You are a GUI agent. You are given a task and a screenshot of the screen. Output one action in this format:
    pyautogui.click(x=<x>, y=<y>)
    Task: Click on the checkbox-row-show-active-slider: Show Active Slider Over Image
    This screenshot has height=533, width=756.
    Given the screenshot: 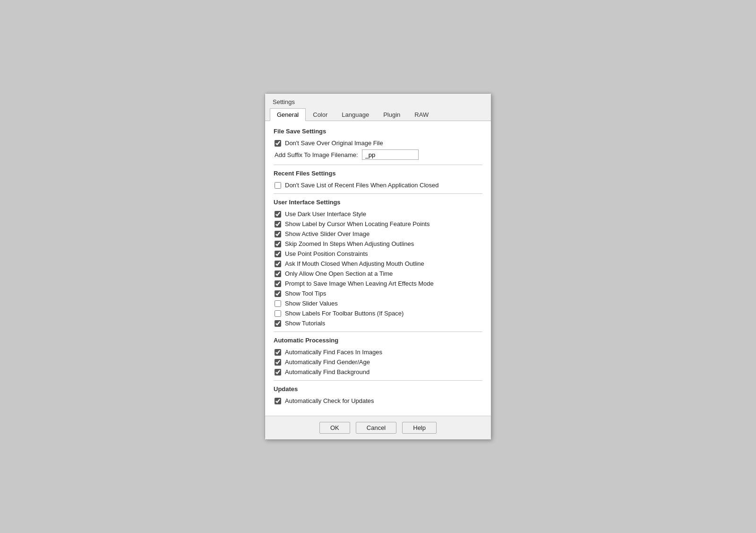 What is the action you would take?
    pyautogui.click(x=378, y=234)
    